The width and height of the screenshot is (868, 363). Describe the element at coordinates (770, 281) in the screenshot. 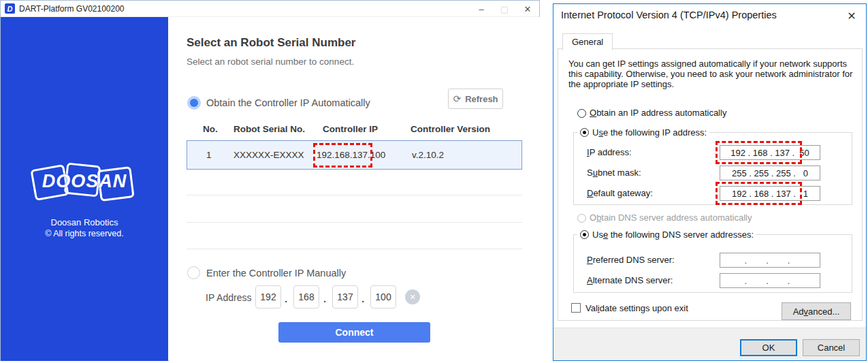

I see `alternate-dns-field: ...` at that location.